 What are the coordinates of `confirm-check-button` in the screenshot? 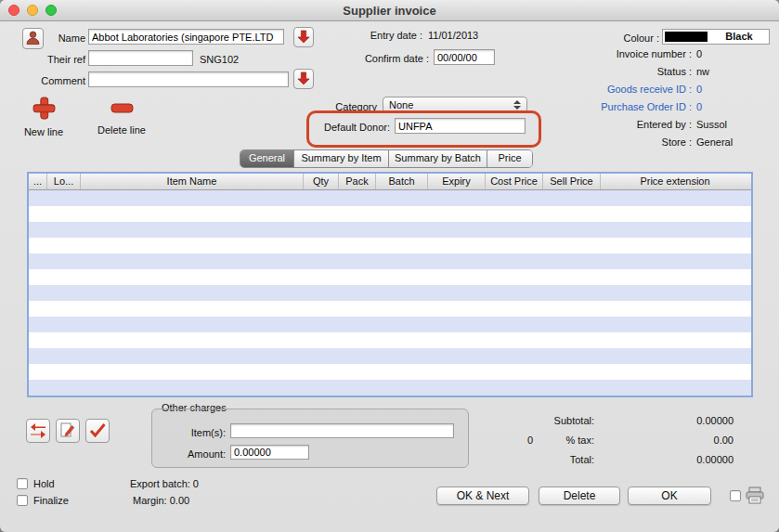 It's located at (97, 431).